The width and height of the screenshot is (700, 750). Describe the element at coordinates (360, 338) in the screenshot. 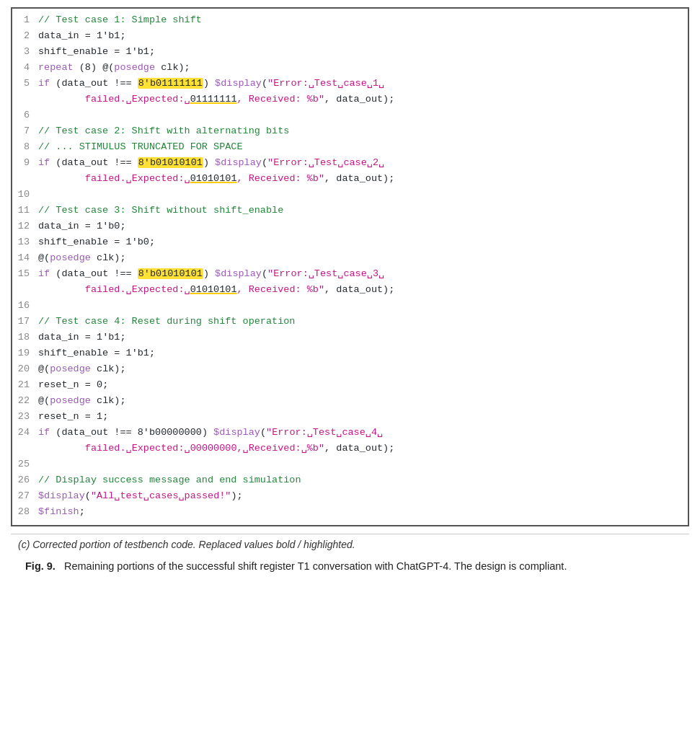

I see `code-content-18: data_in = 1'b1;` at that location.